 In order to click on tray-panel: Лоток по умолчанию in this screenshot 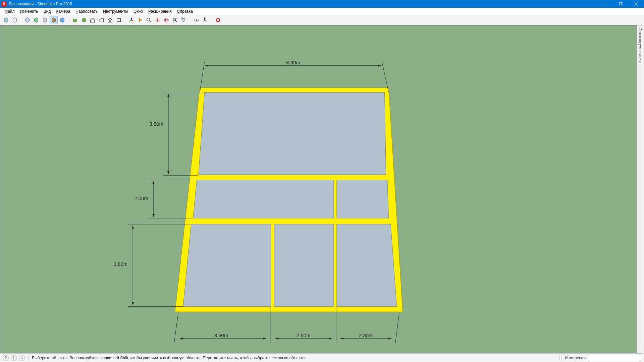, I will do `click(640, 189)`.